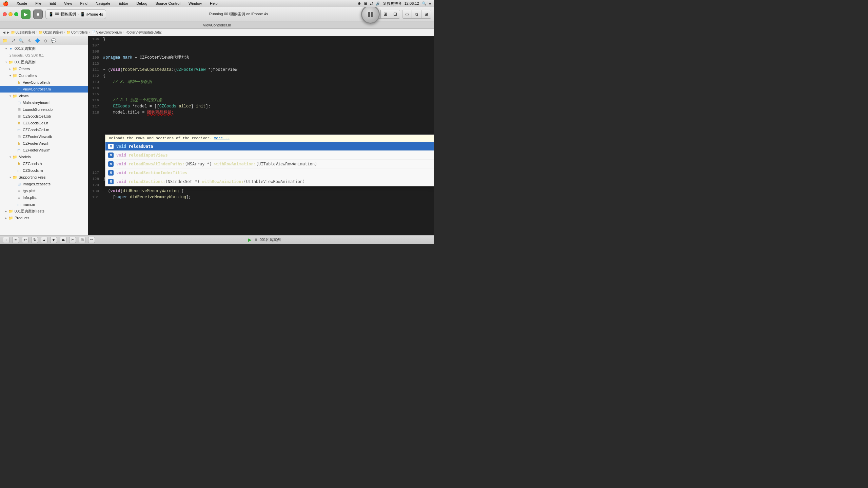 This screenshot has height=488, width=868. I want to click on version-editor-btn: ⊞, so click(426, 14).